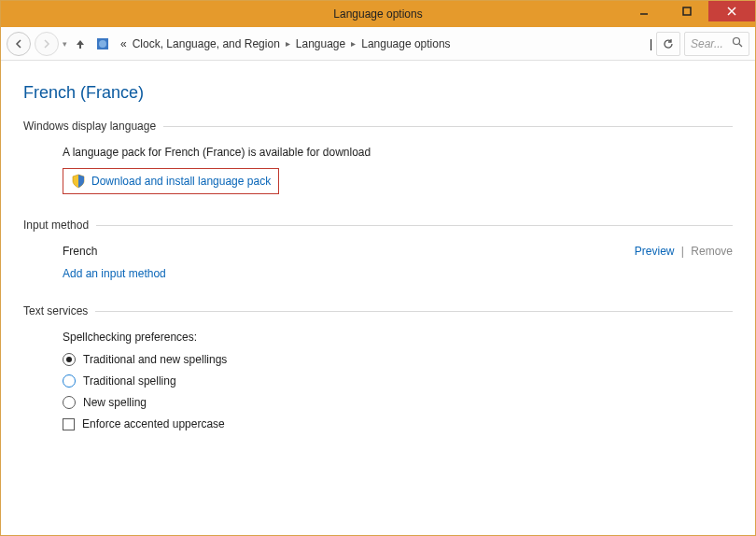 Image resolution: width=756 pixels, height=536 pixels. I want to click on window-title: Language options, so click(377, 14).